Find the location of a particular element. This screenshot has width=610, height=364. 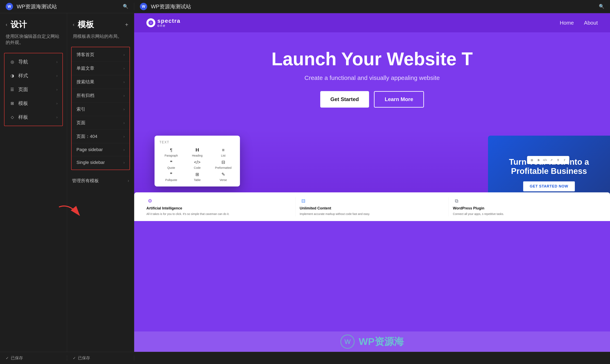

text-block-label: TEXT is located at coordinates (197, 142).